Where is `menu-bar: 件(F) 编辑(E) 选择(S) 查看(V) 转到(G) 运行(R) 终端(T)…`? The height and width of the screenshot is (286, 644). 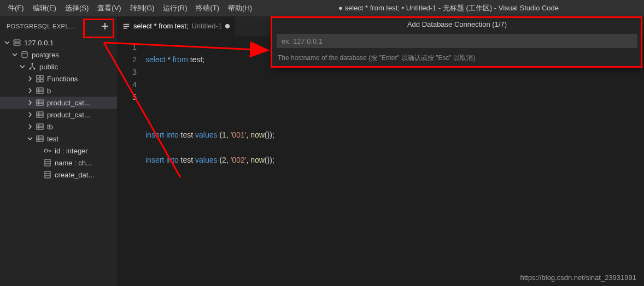
menu-bar: 件(F) 编辑(E) 选择(S) 查看(V) 转到(G) 运行(R) 终端(T)… is located at coordinates (322, 8).